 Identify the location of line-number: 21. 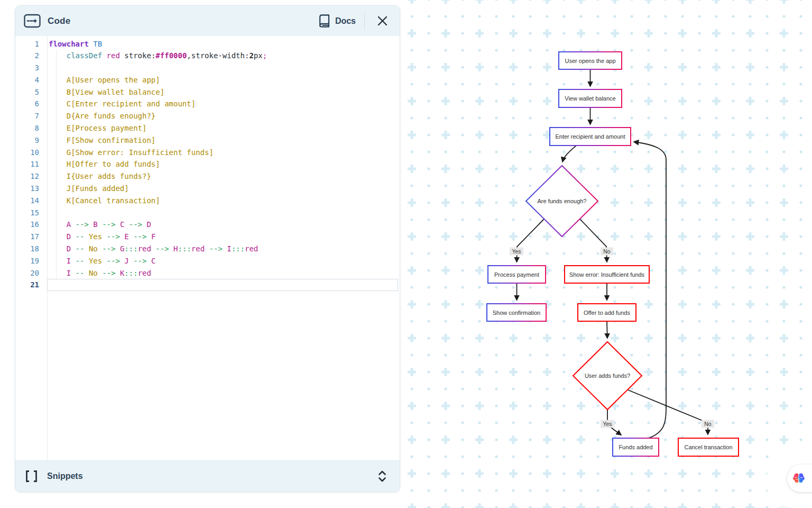
(27, 285).